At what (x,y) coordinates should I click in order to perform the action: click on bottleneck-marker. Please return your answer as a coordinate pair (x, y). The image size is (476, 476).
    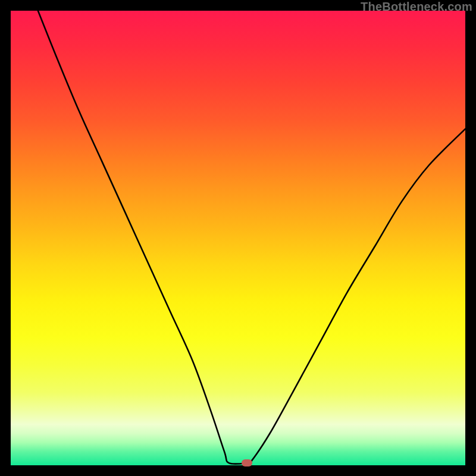
    Looking at the image, I should click on (247, 463).